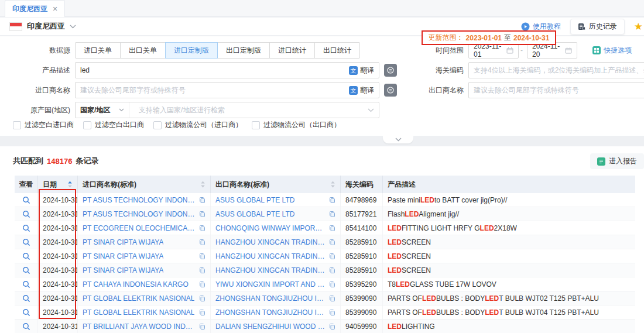 Image resolution: width=644 pixels, height=333 pixels. Describe the element at coordinates (43, 125) in the screenshot. I see `filter-checkbox-0: 过滤空白进口商` at that location.